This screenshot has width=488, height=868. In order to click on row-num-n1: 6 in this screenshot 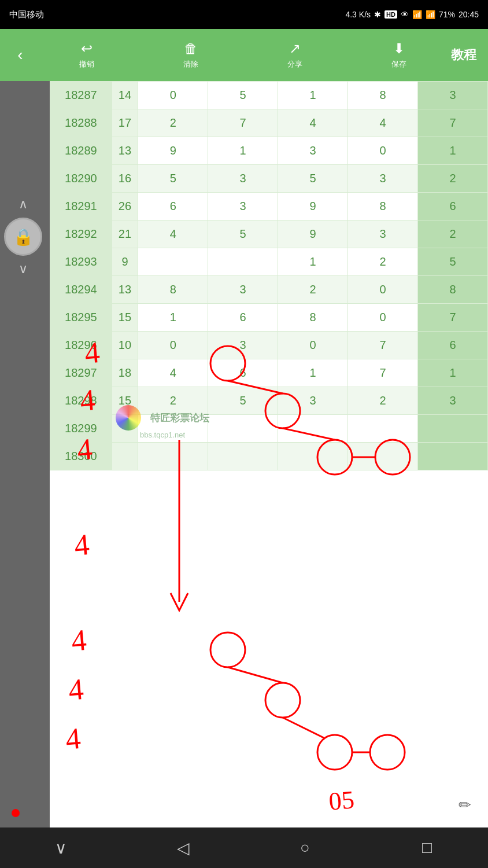, I will do `click(173, 207)`.